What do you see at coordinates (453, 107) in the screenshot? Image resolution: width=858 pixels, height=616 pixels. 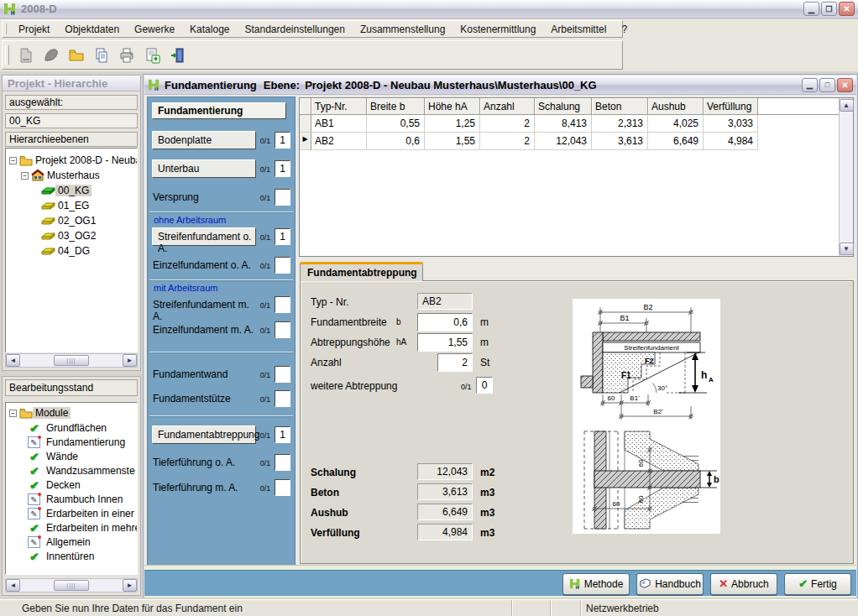 I see `column-header: Höhe hA` at bounding box center [453, 107].